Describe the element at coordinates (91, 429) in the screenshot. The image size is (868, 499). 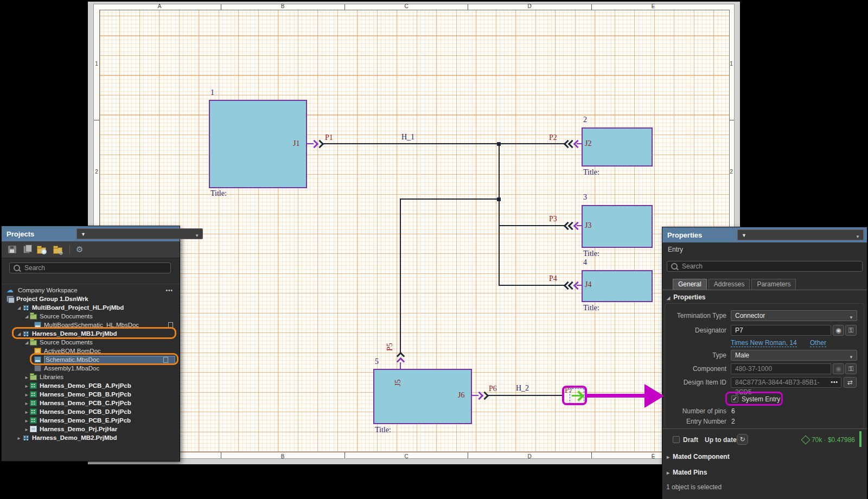
I see `tree-item-prjhar: Harness_Demo_Prj.PrjHar` at that location.